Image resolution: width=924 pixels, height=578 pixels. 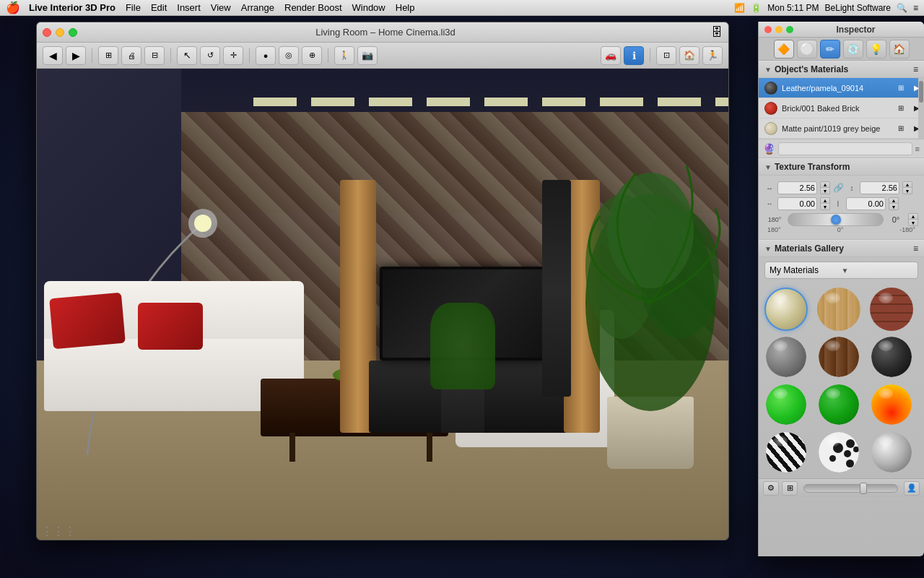 What do you see at coordinates (913, 223) in the screenshot?
I see `angle-down: ▼` at bounding box center [913, 223].